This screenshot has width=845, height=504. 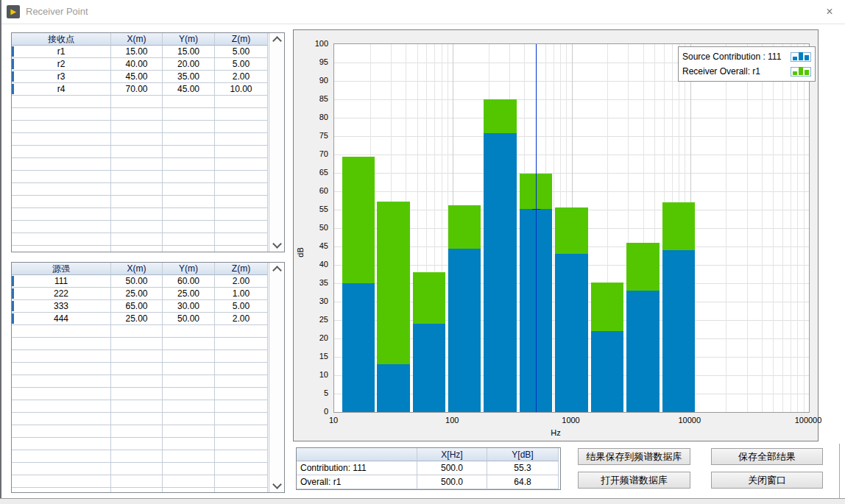 I want to click on table-row: r345.0035.002.00, so click(x=141, y=77).